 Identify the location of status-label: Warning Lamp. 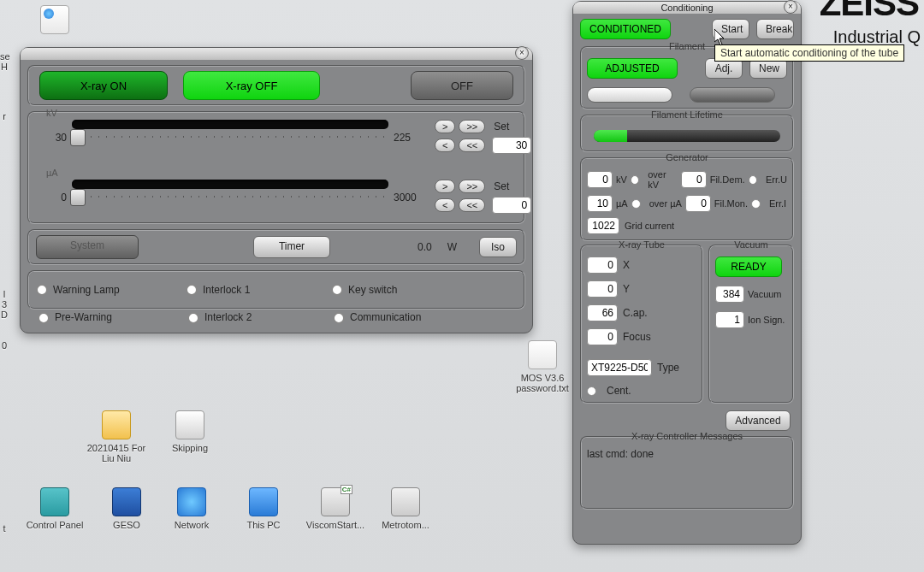
(86, 290).